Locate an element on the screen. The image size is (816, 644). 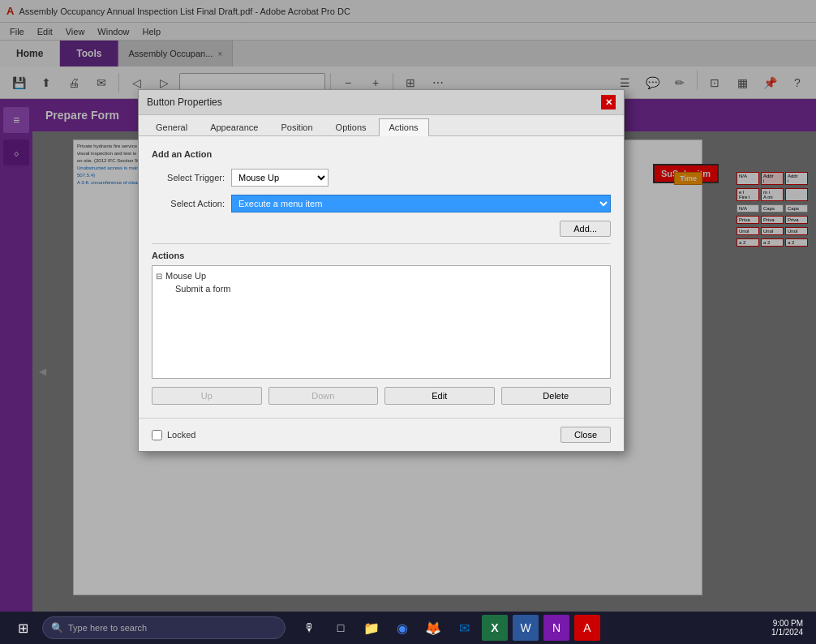
collapse-icon: ⊟ is located at coordinates (159, 276).